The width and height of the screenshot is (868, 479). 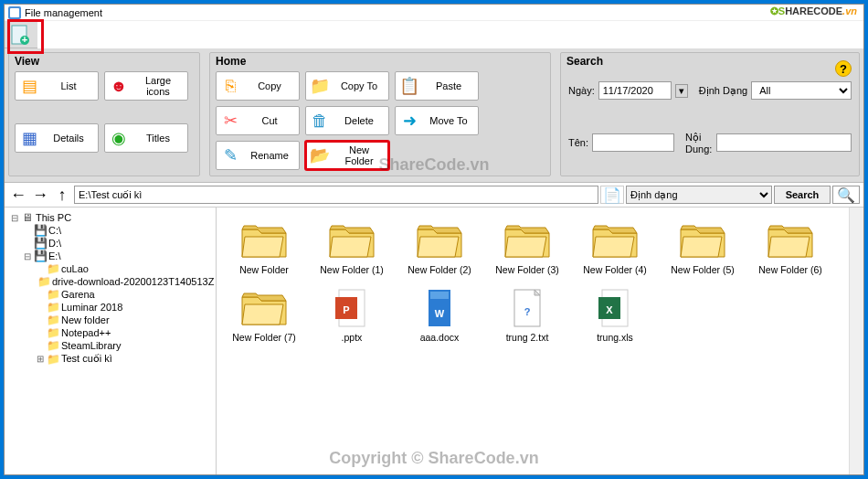 I want to click on file-item: trung.xls, so click(x=615, y=314).